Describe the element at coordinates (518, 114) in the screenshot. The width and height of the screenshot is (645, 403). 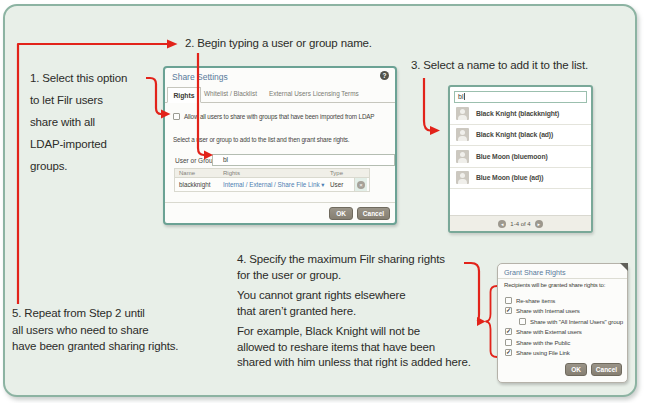
I see `name-picker-item-label: Black Knight (blackknight)` at that location.